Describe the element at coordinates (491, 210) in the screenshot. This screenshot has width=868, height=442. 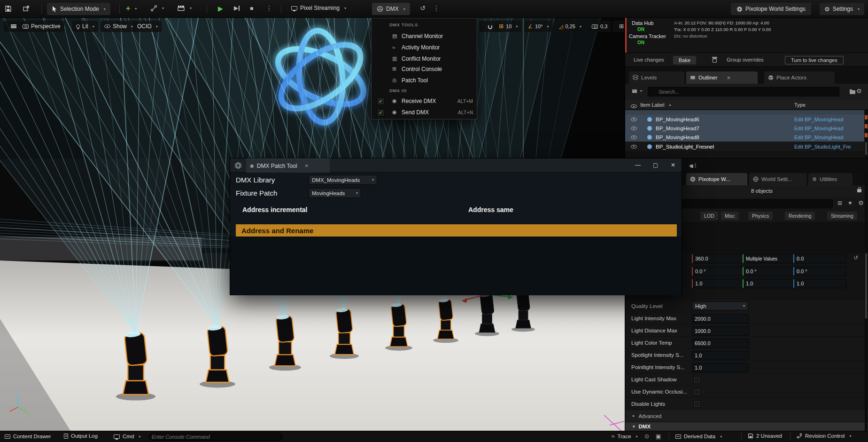
I see `address-same-button: Address same` at that location.